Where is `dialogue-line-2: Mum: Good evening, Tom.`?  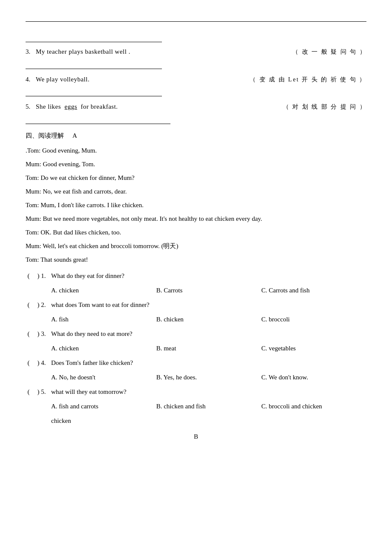 dialogue-line-2: Mum: Good evening, Tom. is located at coordinates (196, 164).